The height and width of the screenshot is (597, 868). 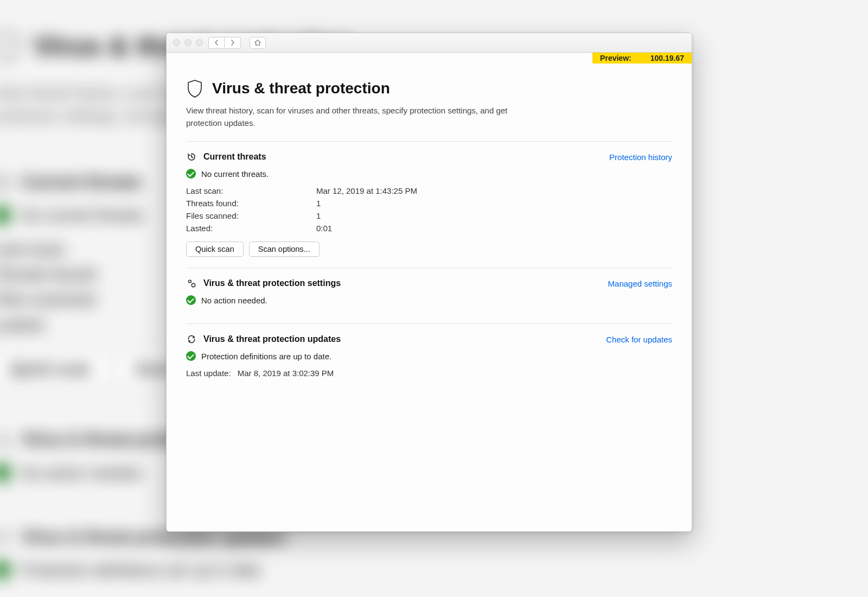 What do you see at coordinates (54, 369) in the screenshot?
I see `bg-quick-scan-button: Quick scan` at bounding box center [54, 369].